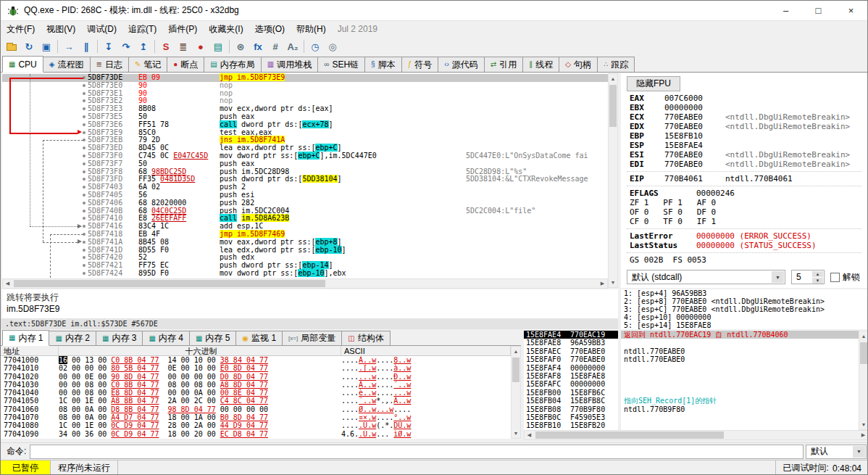 This screenshot has width=868, height=475. I want to click on stack-row: 15E8FAF400000000, so click(571, 368).